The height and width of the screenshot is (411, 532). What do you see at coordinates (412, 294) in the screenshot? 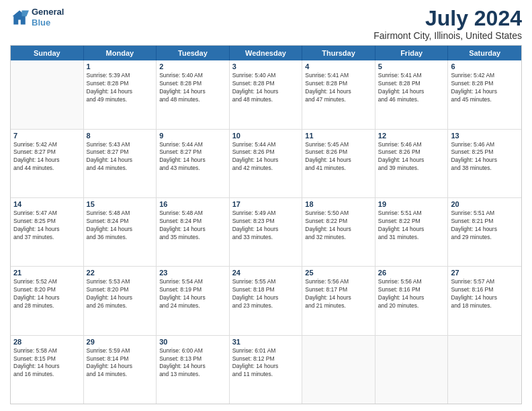
I see `day-info: Sunrise: 5:56 AMSunset: 8:16 PMDaylight:…` at bounding box center [412, 294].